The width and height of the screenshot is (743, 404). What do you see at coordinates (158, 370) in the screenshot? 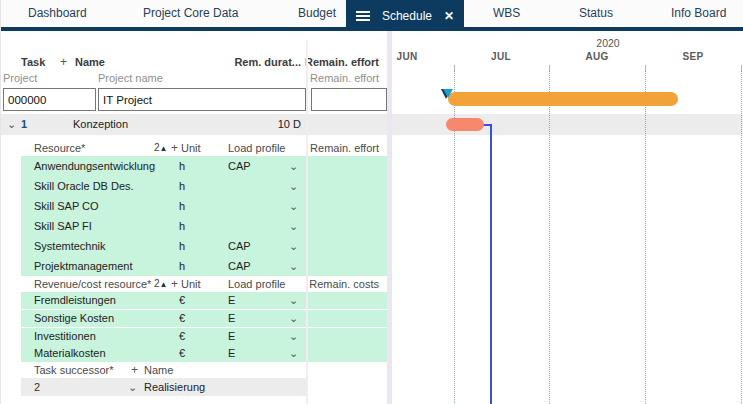
I see `successor-name-header-label: Name` at bounding box center [158, 370].